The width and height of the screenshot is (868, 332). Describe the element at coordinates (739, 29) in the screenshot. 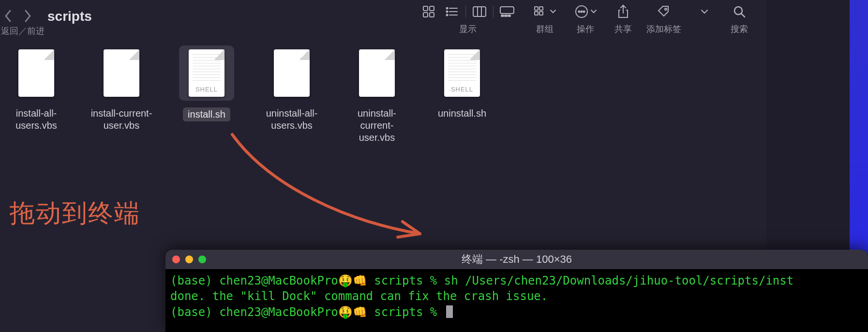

I see `search-label: 搜索` at that location.